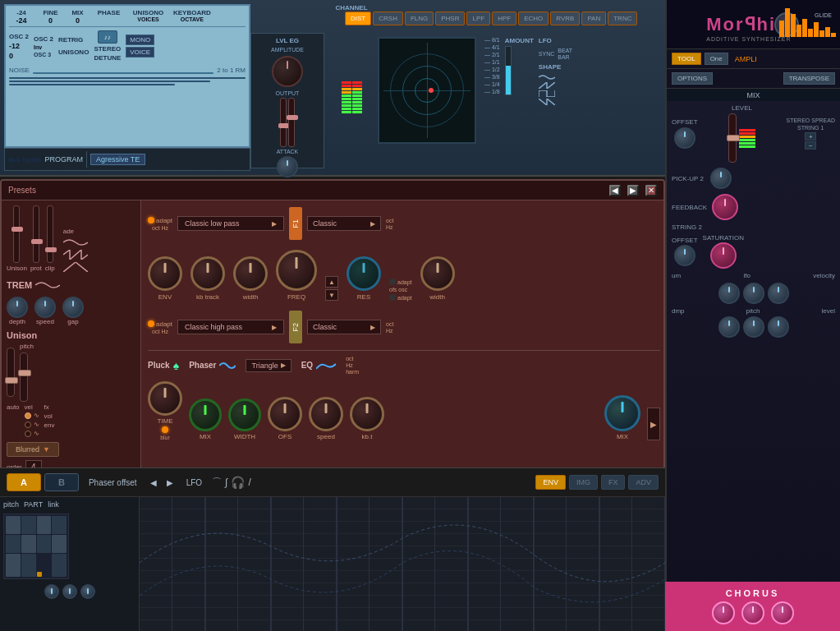  What do you see at coordinates (716, 59) in the screenshot?
I see `one-button: One` at bounding box center [716, 59].